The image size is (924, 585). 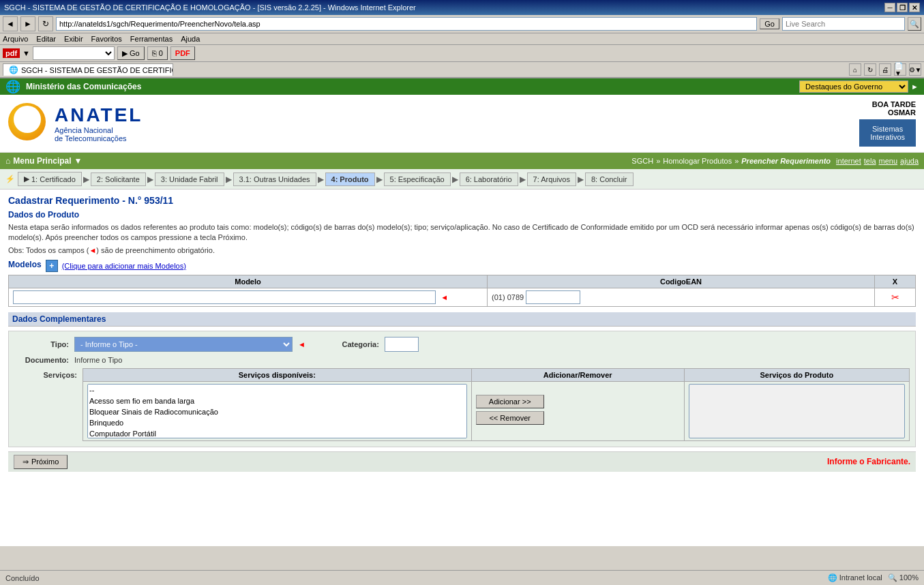 What do you see at coordinates (46, 24) in the screenshot?
I see `refresh-button: ↻` at bounding box center [46, 24].